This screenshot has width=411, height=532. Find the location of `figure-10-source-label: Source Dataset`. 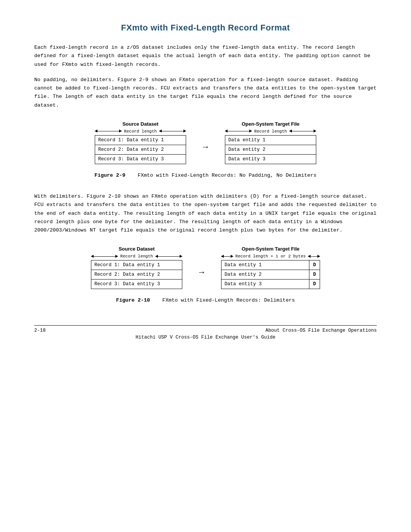

figure-10-source-label: Source Dataset is located at coordinates (137, 249).